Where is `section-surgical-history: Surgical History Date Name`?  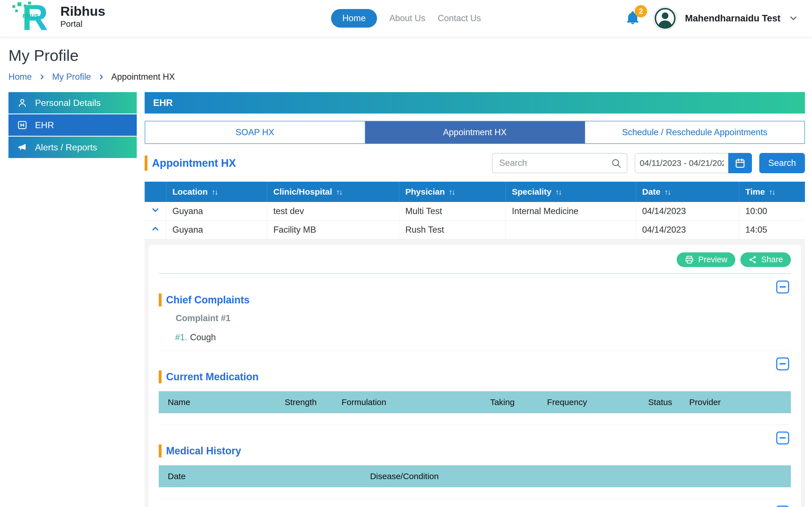
section-surgical-history: Surgical History Date Name is located at coordinates (475, 503).